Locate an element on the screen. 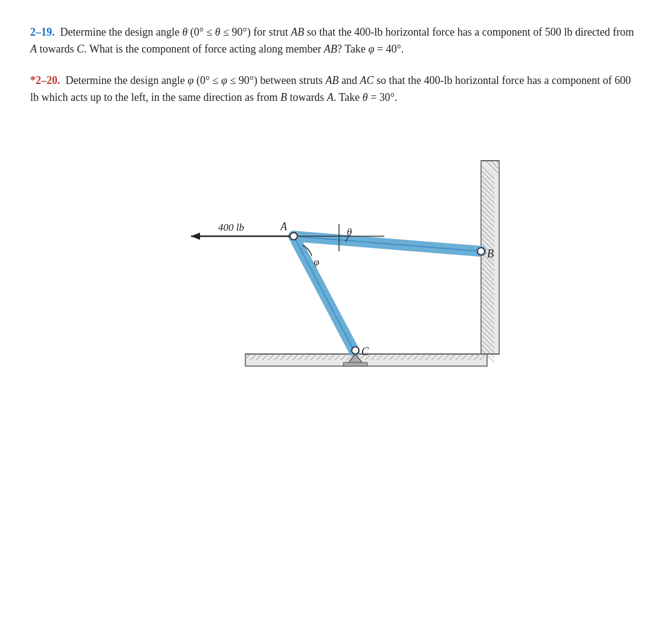 This screenshot has width=672, height=644. problem-2-number: *2–20. is located at coordinates (45, 80).